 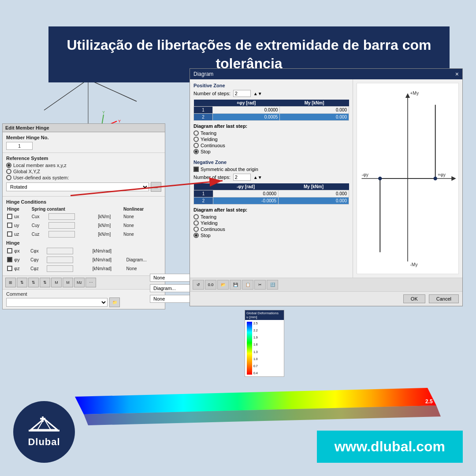 I want to click on radio-tearing: Tearing, so click(x=271, y=133).